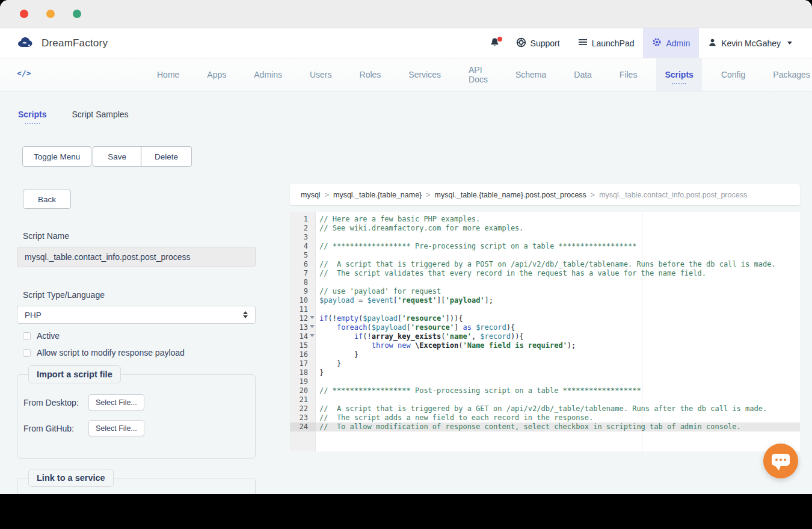  What do you see at coordinates (24, 14) in the screenshot?
I see `close-window-button` at bounding box center [24, 14].